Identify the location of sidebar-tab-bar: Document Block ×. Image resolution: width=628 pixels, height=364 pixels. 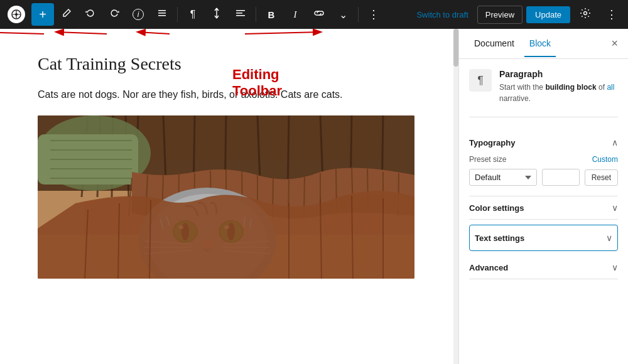
(544, 44).